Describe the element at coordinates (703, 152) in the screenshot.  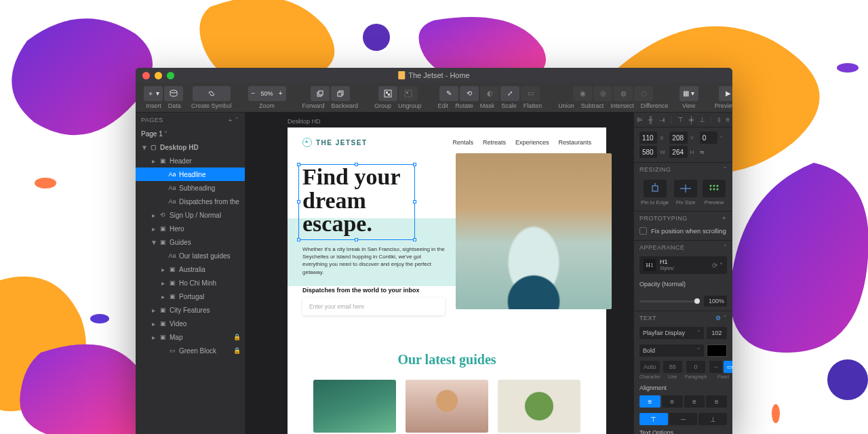
I see `flip-icon: ⇋` at that location.